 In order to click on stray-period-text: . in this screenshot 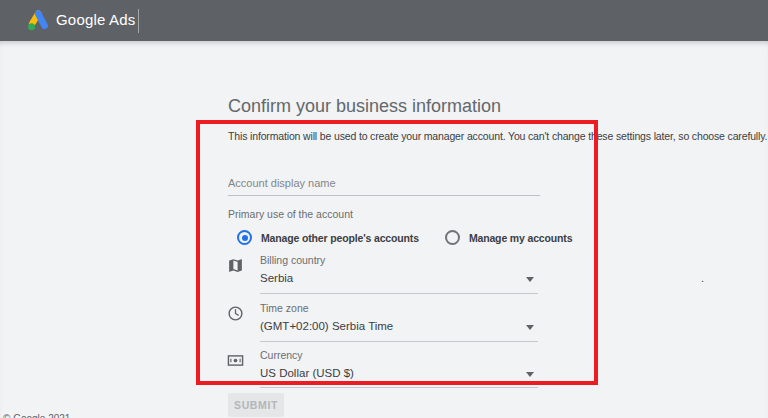, I will do `click(702, 278)`.